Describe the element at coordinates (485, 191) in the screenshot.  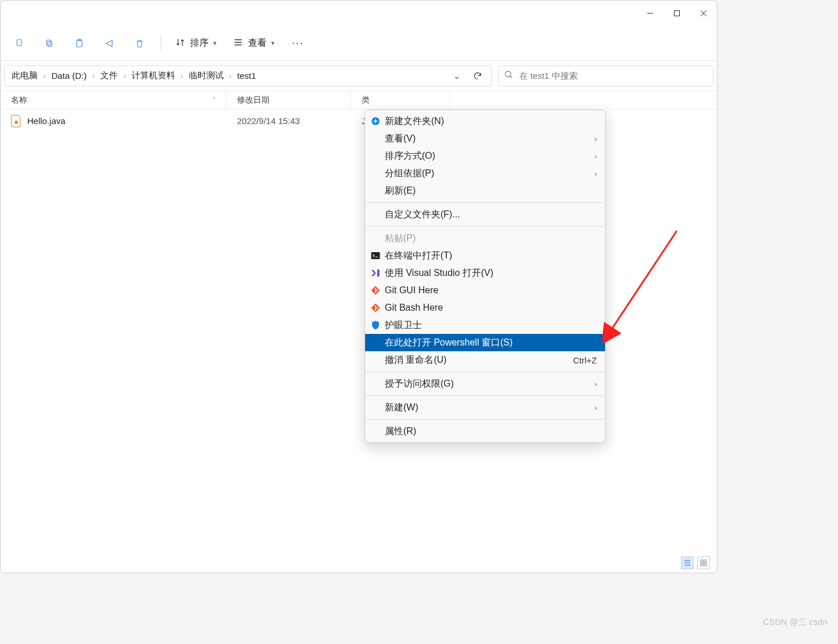
I see `menu-item: 刷新(E)` at that location.